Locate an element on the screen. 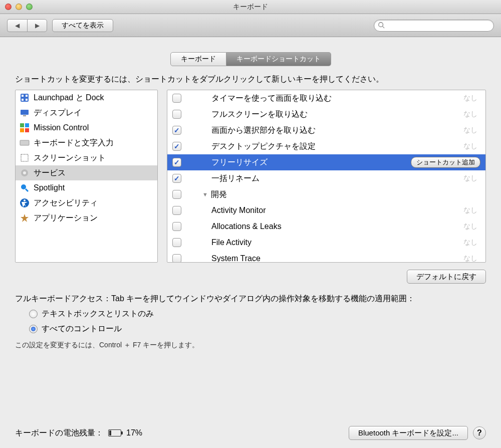 This screenshot has height=448, width=501. category-label: スクリーンショット is located at coordinates (70, 158).